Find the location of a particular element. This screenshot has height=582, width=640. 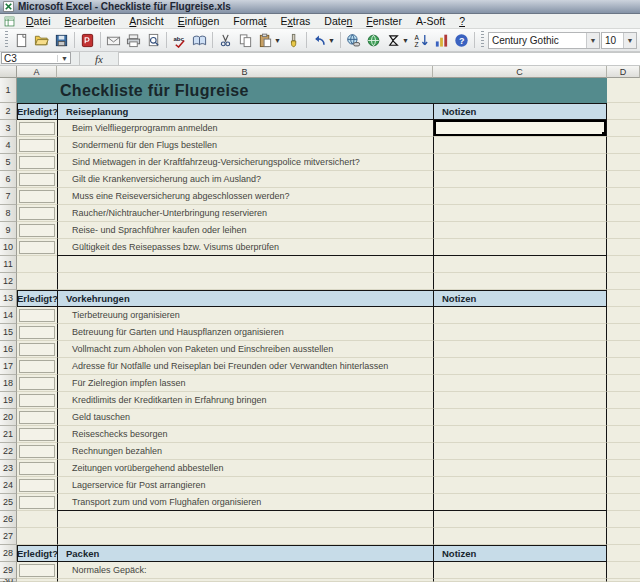

cut-button is located at coordinates (226, 40).